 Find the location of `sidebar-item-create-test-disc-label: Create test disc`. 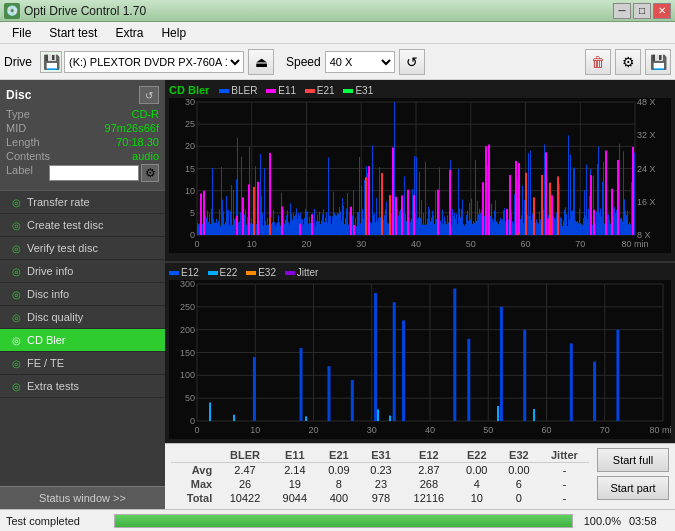

sidebar-item-create-test-disc-label: Create test disc is located at coordinates (65, 225).